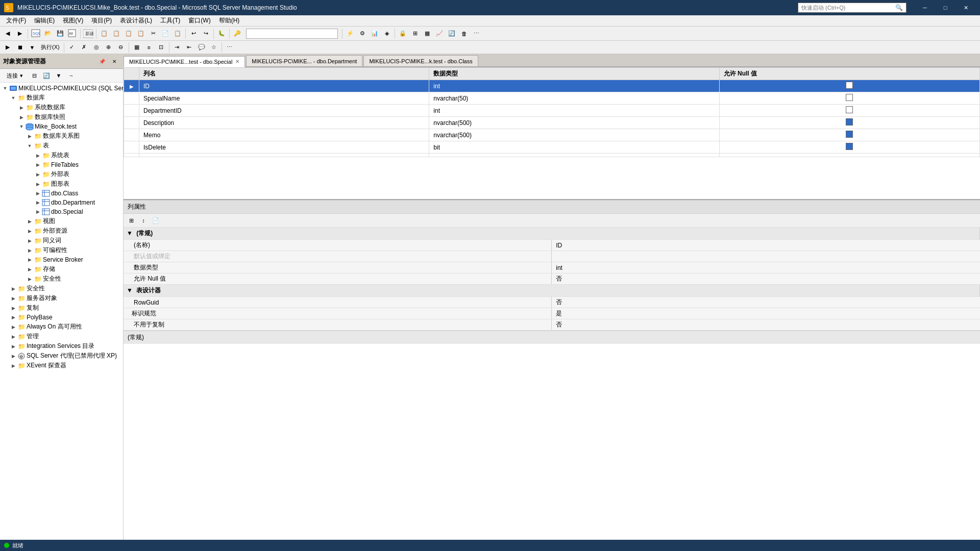 The height and width of the screenshot is (551, 980). Describe the element at coordinates (439, 34) in the screenshot. I see `toolbar-graph: 📈` at that location.